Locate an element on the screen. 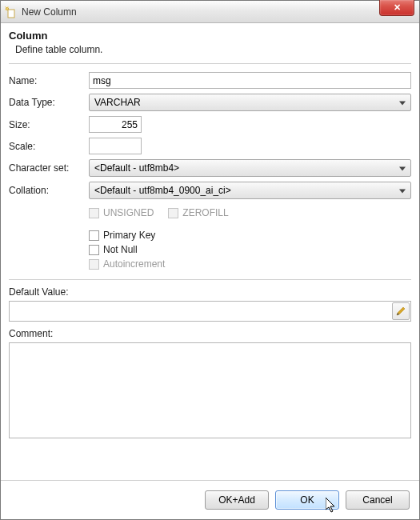  default-value-wrap is located at coordinates (210, 311).